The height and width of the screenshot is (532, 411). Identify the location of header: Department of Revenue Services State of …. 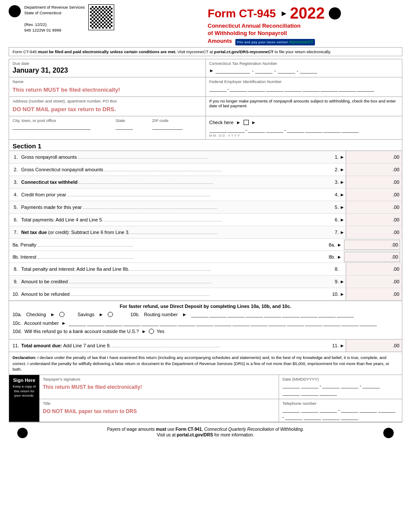
(206, 25).